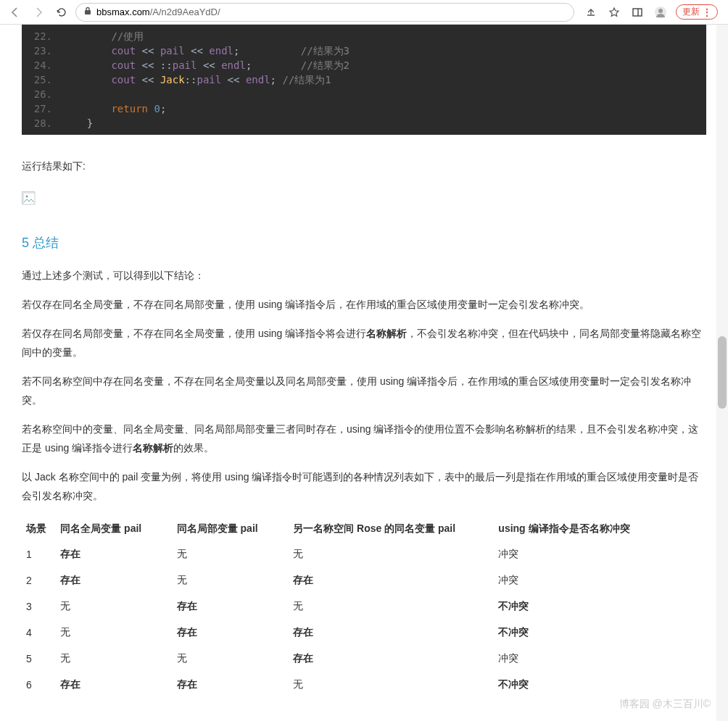 The width and height of the screenshot is (728, 721). What do you see at coordinates (231, 529) in the screenshot?
I see `table-header: 同名局部变量 pail` at bounding box center [231, 529].